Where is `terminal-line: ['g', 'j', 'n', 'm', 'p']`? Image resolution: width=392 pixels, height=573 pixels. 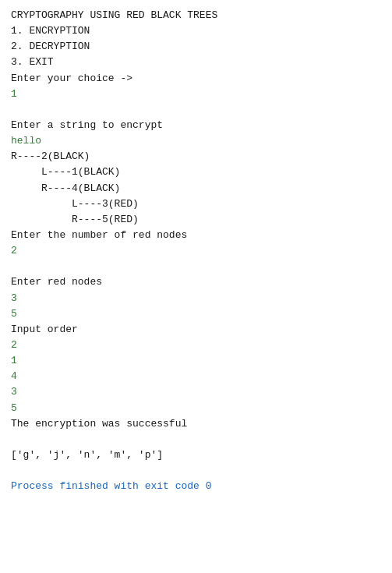 terminal-line: ['g', 'j', 'n', 'm', 'p'] is located at coordinates (196, 455).